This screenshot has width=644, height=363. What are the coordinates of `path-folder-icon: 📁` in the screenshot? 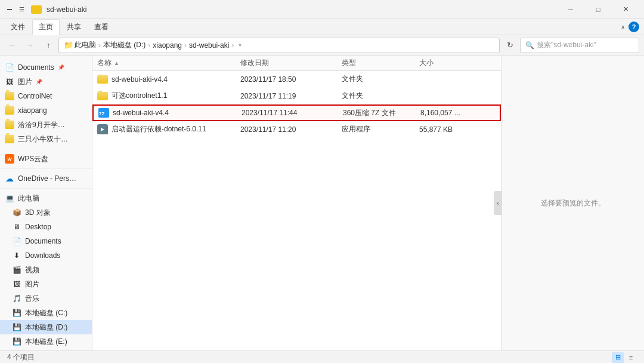 It's located at (69, 45).